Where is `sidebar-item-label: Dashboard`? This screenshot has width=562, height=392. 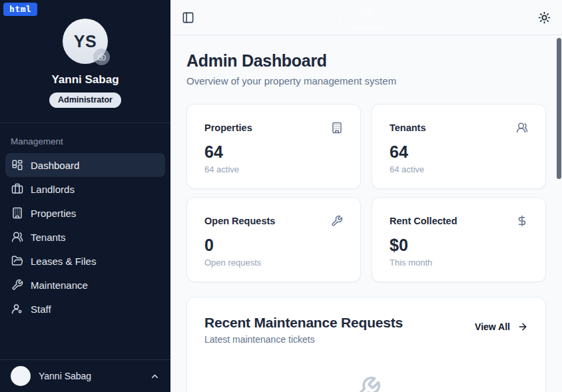 sidebar-item-label: Dashboard is located at coordinates (55, 165).